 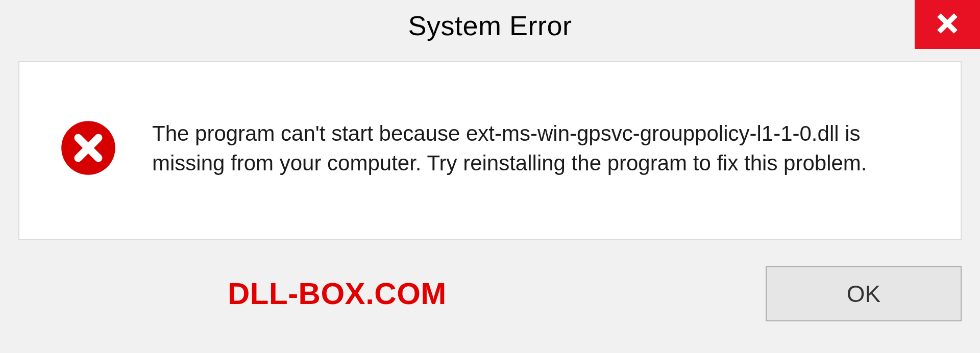 What do you see at coordinates (490, 26) in the screenshot?
I see `dialog-header: System Error` at bounding box center [490, 26].